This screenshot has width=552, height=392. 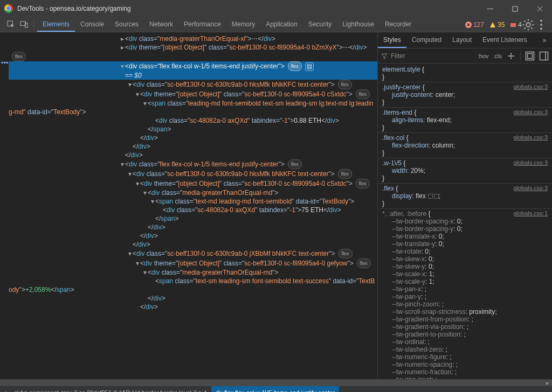 I want to click on breadcrumbs: ◂ e\:bg-component-gray-2.sc-28def951-0.d…, so click(x=276, y=389).